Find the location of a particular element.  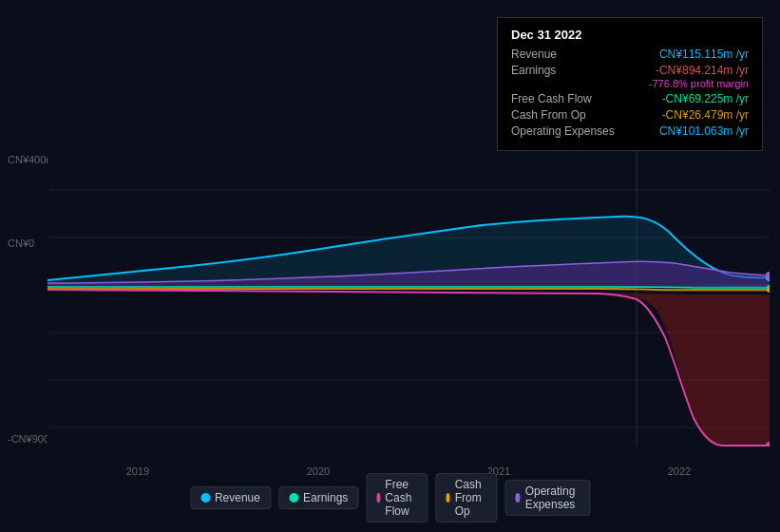

tooltip-label-revenue: Revenue is located at coordinates (534, 54).